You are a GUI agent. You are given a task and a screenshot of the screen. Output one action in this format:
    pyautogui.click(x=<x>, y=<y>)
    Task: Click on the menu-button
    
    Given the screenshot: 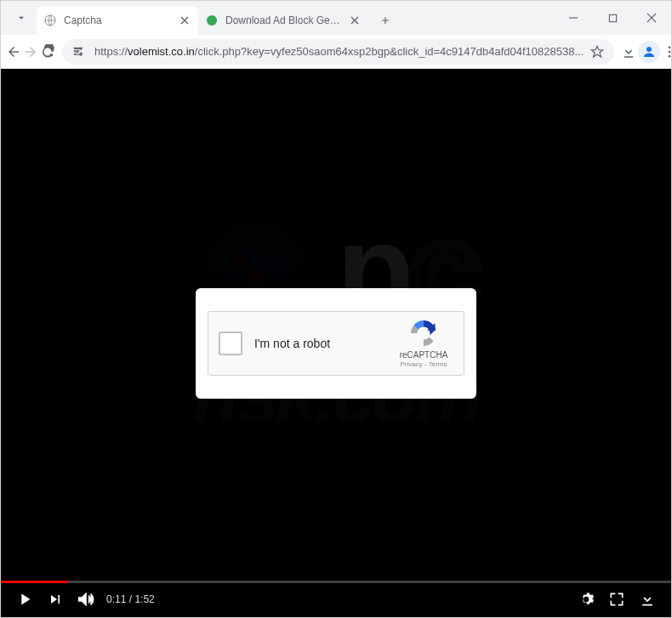 What is the action you would take?
    pyautogui.click(x=667, y=52)
    